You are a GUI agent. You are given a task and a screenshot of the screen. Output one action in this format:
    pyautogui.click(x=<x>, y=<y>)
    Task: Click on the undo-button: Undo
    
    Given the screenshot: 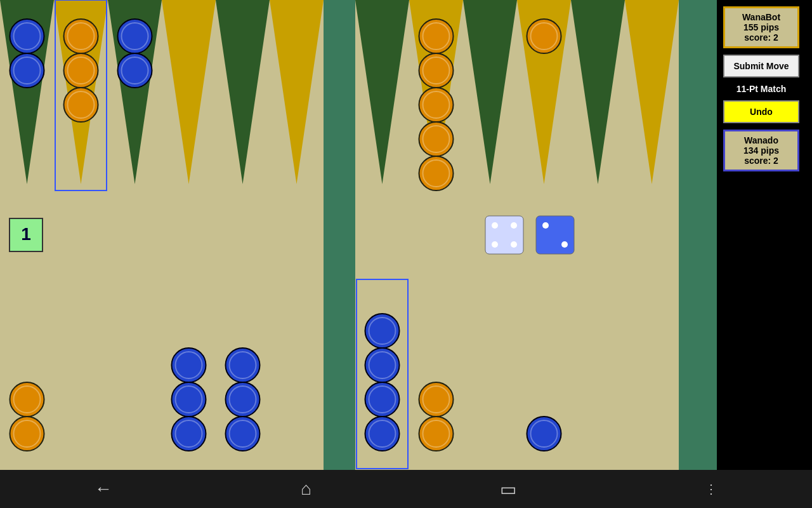 What is the action you would take?
    pyautogui.click(x=761, y=112)
    